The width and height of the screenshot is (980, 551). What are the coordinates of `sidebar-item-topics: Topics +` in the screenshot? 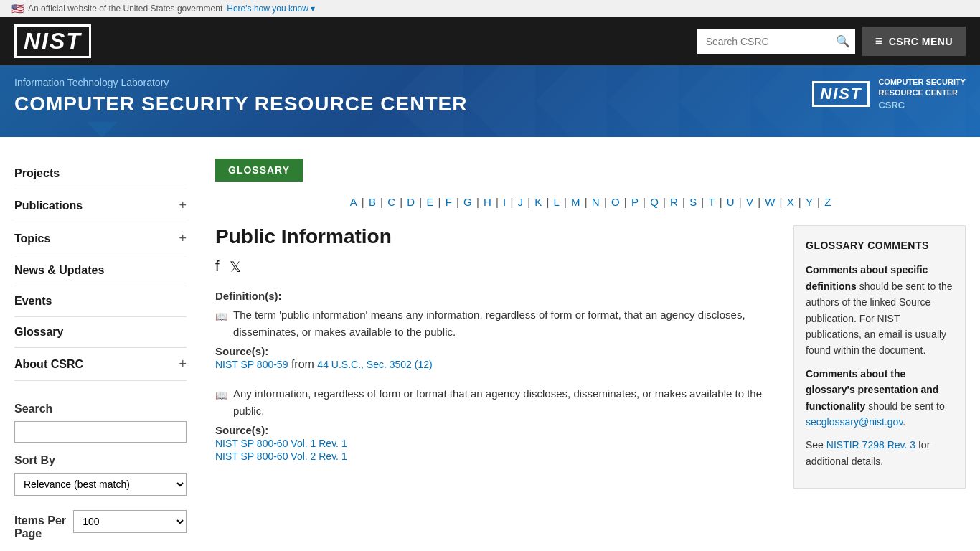 It's located at (100, 239).